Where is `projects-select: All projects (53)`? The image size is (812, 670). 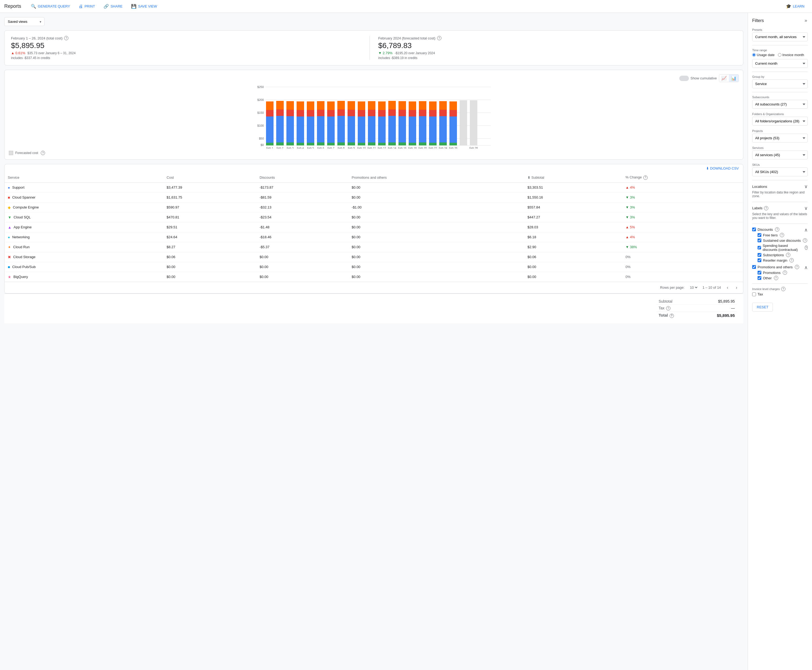
projects-select: All projects (53) is located at coordinates (780, 138).